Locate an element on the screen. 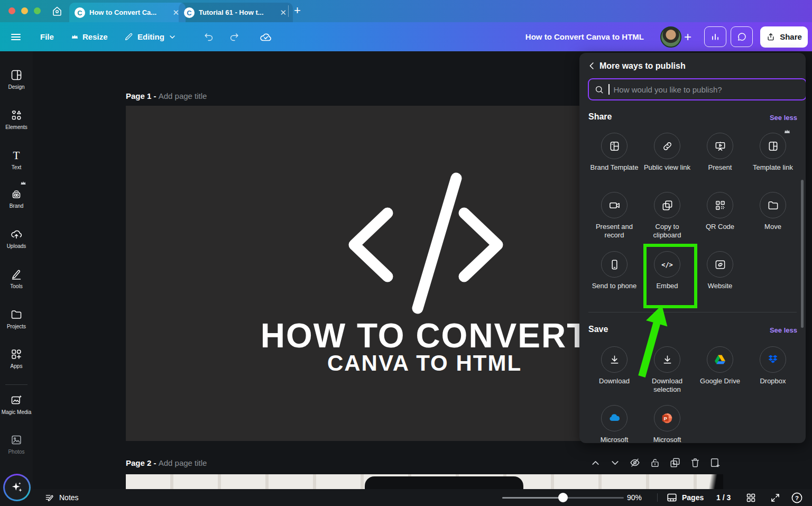  publish-search-input: How would you like to publish? is located at coordinates (697, 89).